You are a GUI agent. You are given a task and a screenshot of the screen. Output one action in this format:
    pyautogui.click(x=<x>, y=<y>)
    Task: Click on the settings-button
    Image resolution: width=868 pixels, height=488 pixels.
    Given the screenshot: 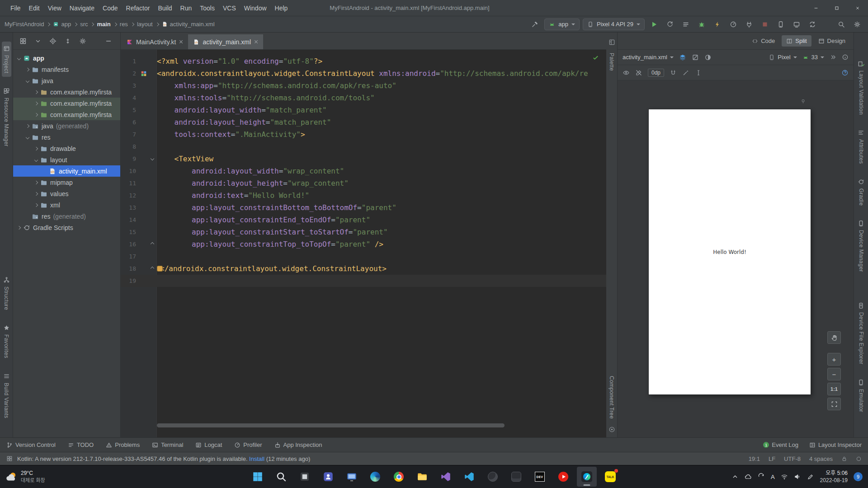 What is the action you would take?
    pyautogui.click(x=83, y=41)
    